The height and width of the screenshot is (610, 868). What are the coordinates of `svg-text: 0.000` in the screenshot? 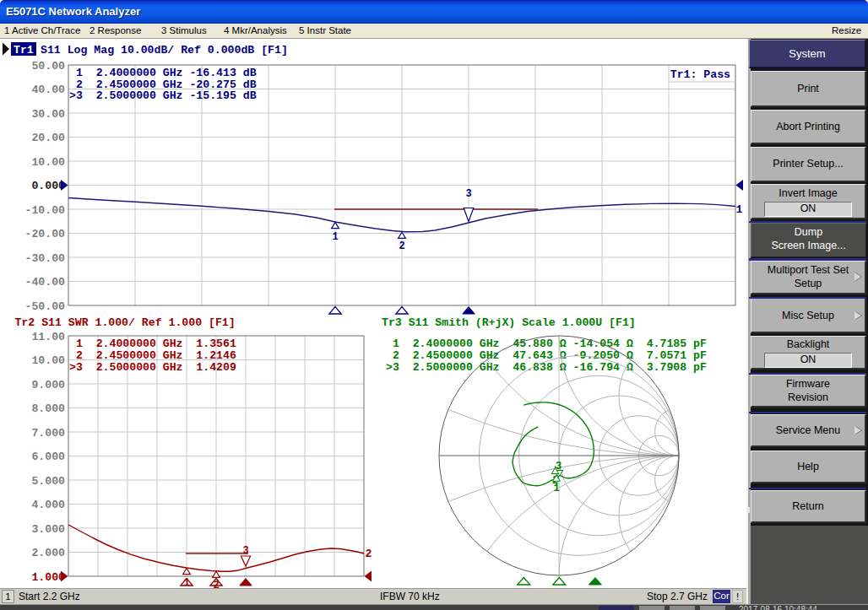 It's located at (48, 186).